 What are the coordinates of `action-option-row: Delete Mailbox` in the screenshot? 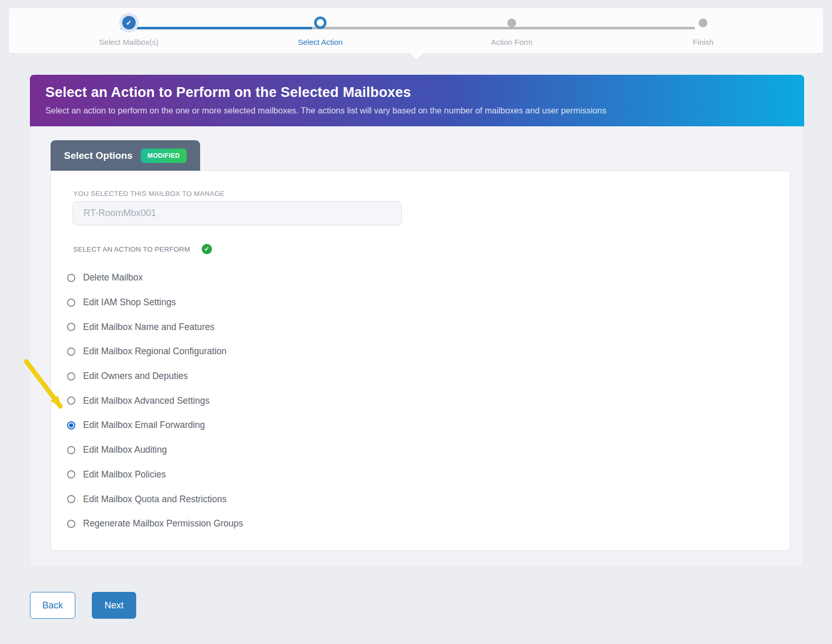 It's located at (420, 278).